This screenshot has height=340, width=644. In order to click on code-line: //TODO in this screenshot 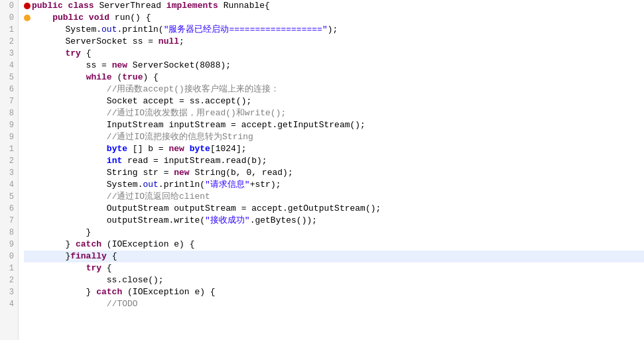, I will do `click(334, 304)`.